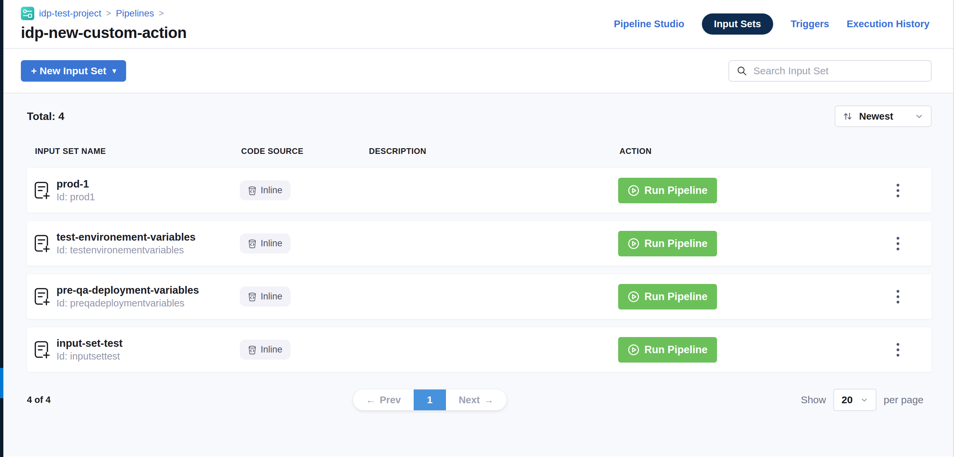  What do you see at coordinates (137, 190) in the screenshot?
I see `input-set-name-cell: prod-1 Id: prod1` at bounding box center [137, 190].